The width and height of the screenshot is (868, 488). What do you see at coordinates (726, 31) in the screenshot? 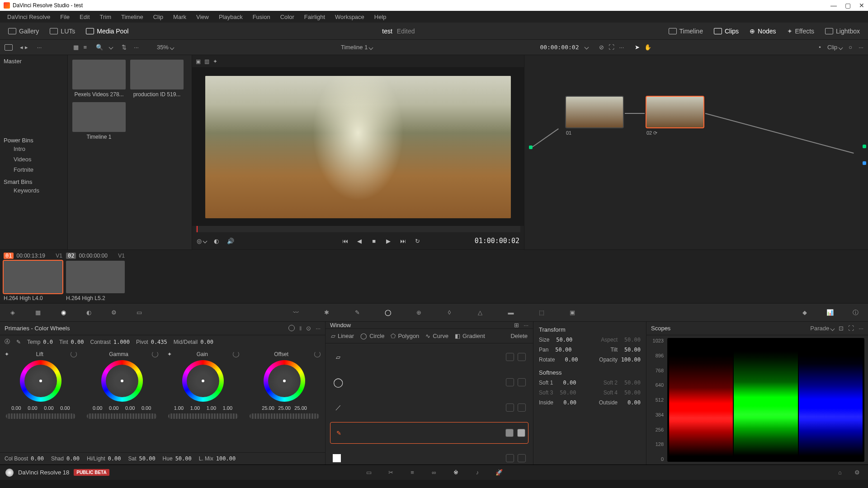
I see `clips-button: Clips` at bounding box center [726, 31].